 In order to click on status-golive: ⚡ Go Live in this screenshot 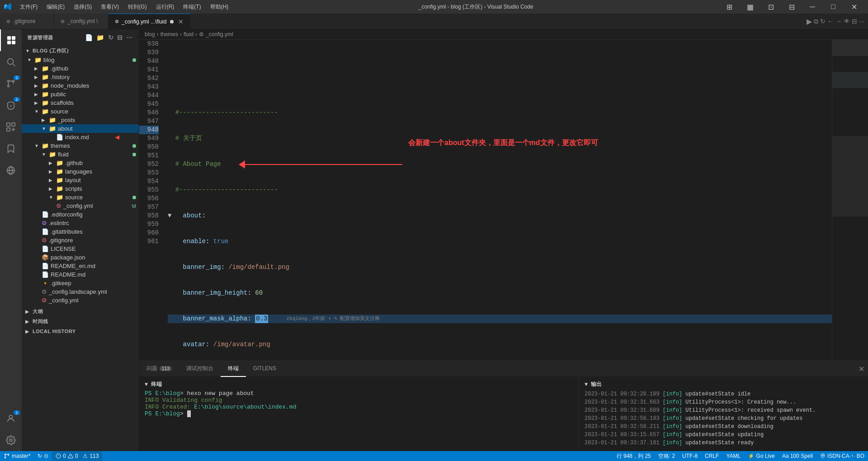, I will do `click(761, 456)`.